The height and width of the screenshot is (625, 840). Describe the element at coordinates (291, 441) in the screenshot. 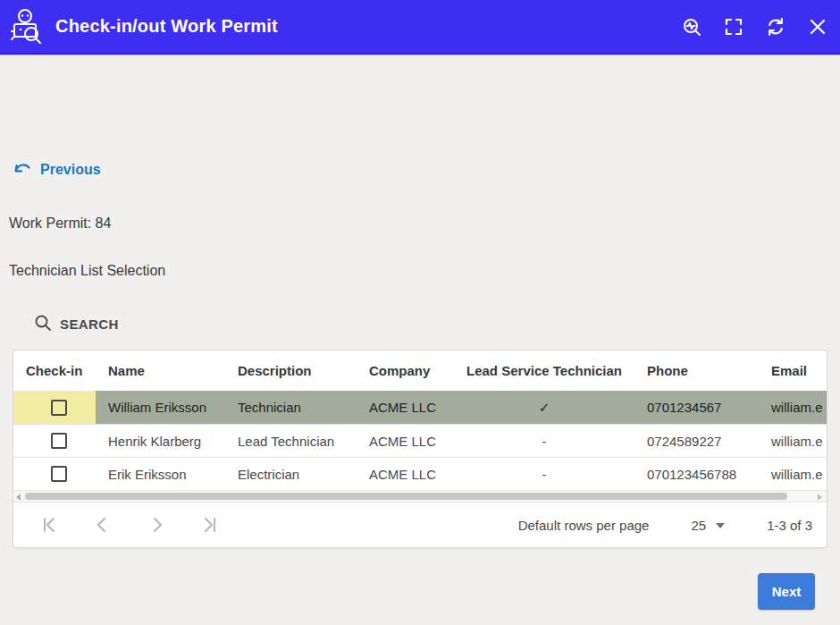

I see `cell-description: Lead Technician` at that location.